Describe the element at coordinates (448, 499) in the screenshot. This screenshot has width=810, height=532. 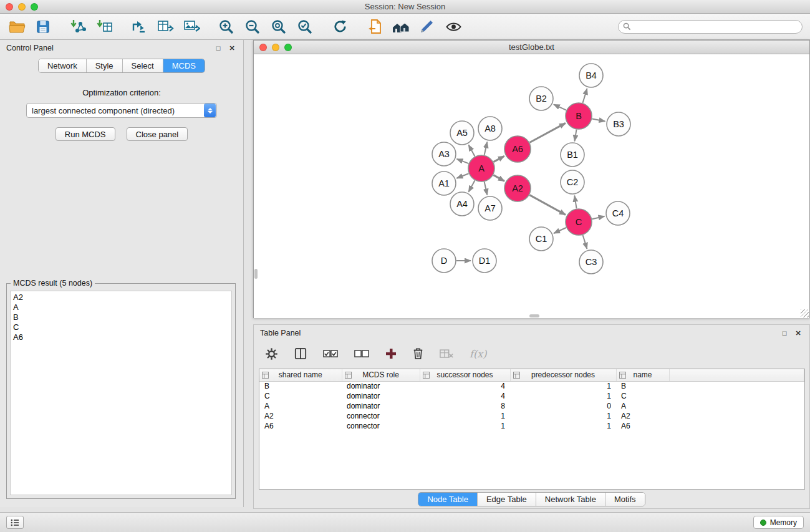
I see `tab-node-table: Node Table` at that location.